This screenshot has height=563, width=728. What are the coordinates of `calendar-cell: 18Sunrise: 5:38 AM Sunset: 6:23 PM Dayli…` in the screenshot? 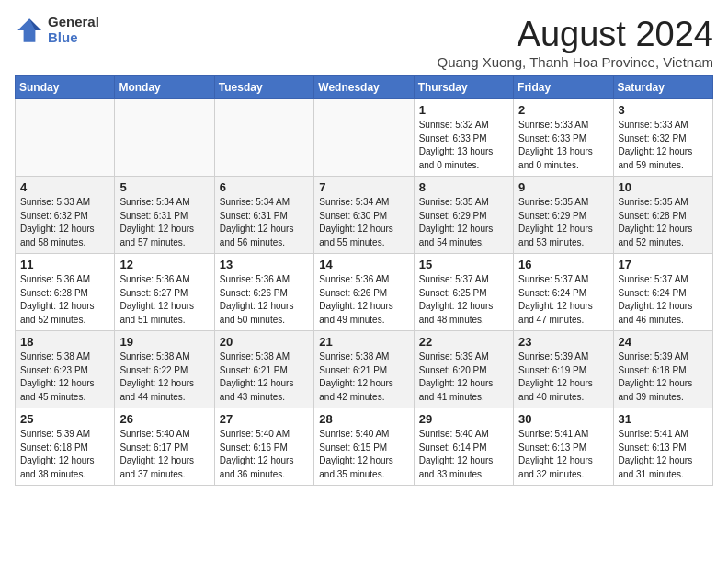 It's located at (65, 370).